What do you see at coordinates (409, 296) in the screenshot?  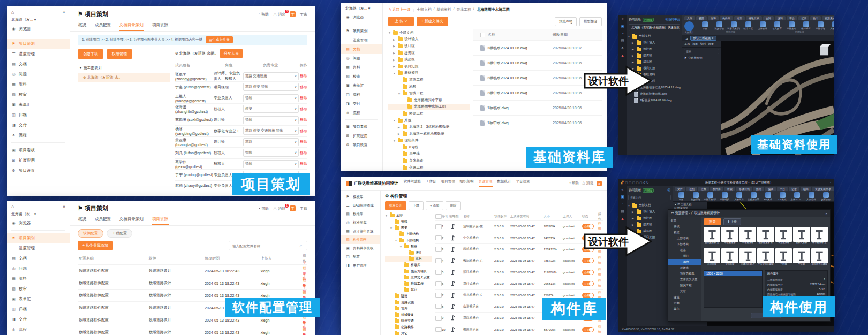 I see `component-tree-node-13: 隧道` at bounding box center [409, 296].